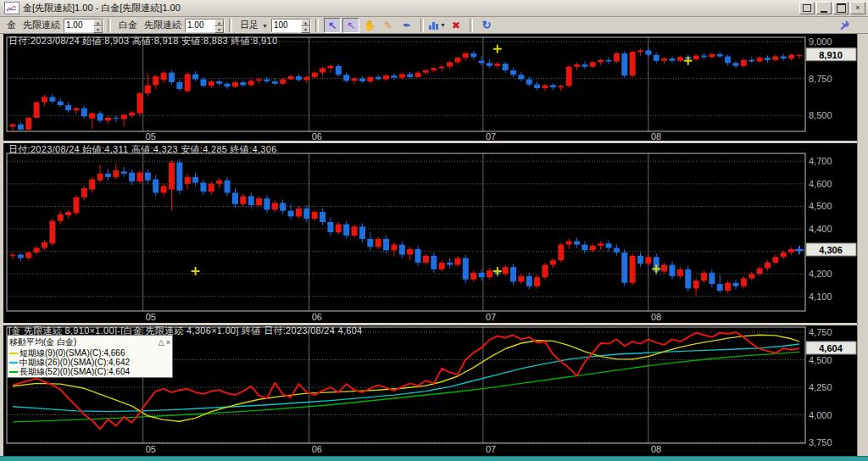  I want to click on svg-text: 8,500, so click(821, 115).